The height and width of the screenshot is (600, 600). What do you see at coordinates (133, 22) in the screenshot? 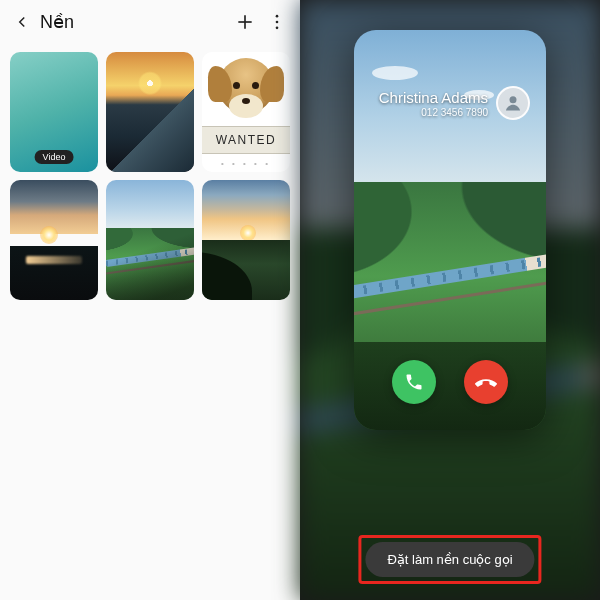
I see `page-title: Nền` at bounding box center [133, 22].